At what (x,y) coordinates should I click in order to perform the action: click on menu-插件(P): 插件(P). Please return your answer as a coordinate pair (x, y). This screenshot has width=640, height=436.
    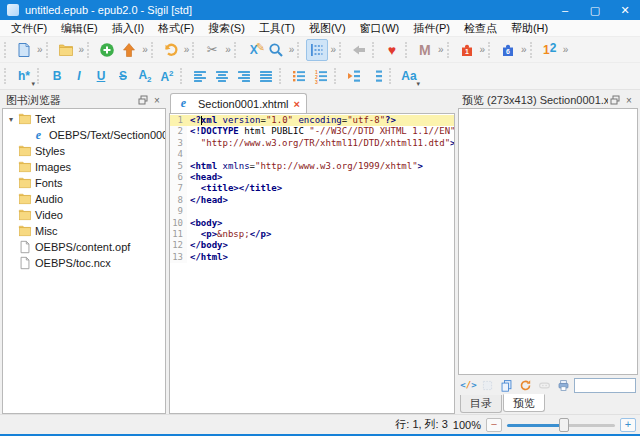
    Looking at the image, I should click on (432, 28).